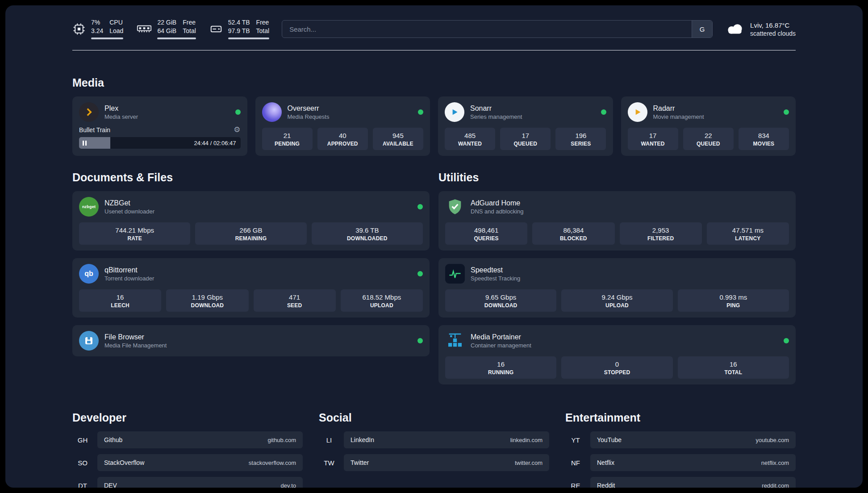 The height and width of the screenshot is (493, 868). Describe the element at coordinates (501, 372) in the screenshot. I see `stat-label: RUNNING` at that location.